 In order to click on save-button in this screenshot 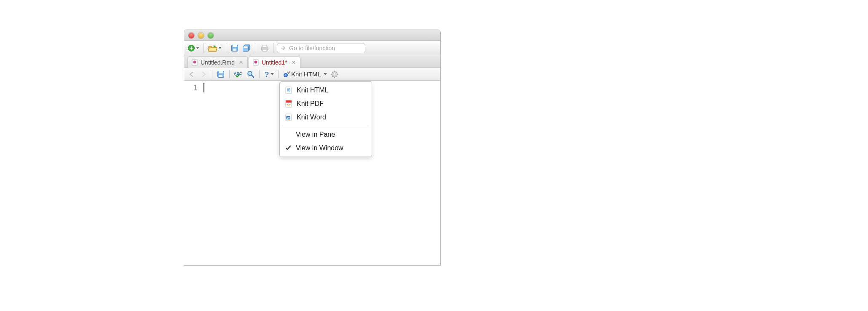, I will do `click(235, 48)`.